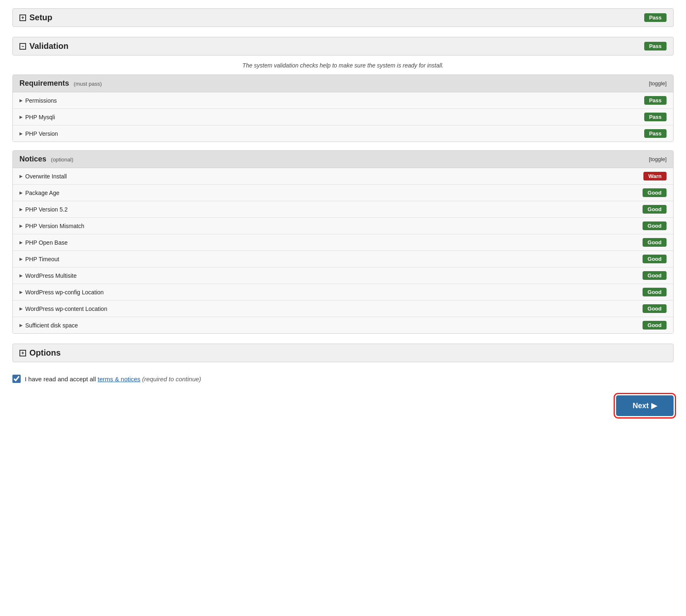 The width and height of the screenshot is (686, 616). What do you see at coordinates (343, 292) in the screenshot?
I see `table-row: ▶ WordPress wp-config Location Good` at bounding box center [343, 292].